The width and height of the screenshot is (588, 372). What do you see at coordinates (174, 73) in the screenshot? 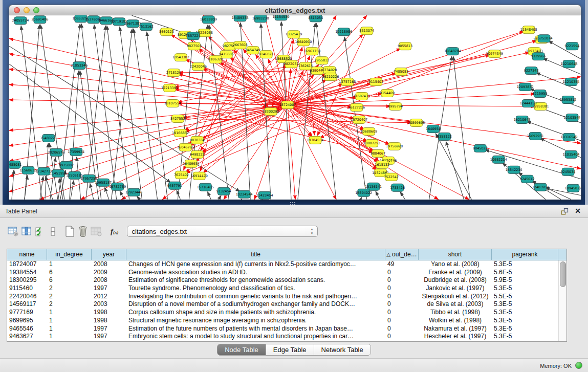
I see `graph-node: 2718120` at bounding box center [174, 73].